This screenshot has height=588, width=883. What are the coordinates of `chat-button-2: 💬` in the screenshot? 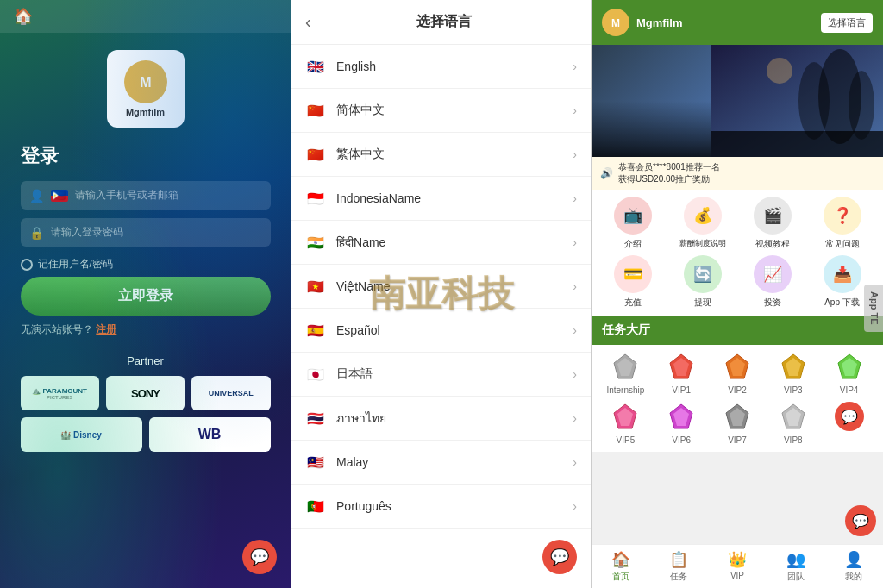 It's located at (560, 557).